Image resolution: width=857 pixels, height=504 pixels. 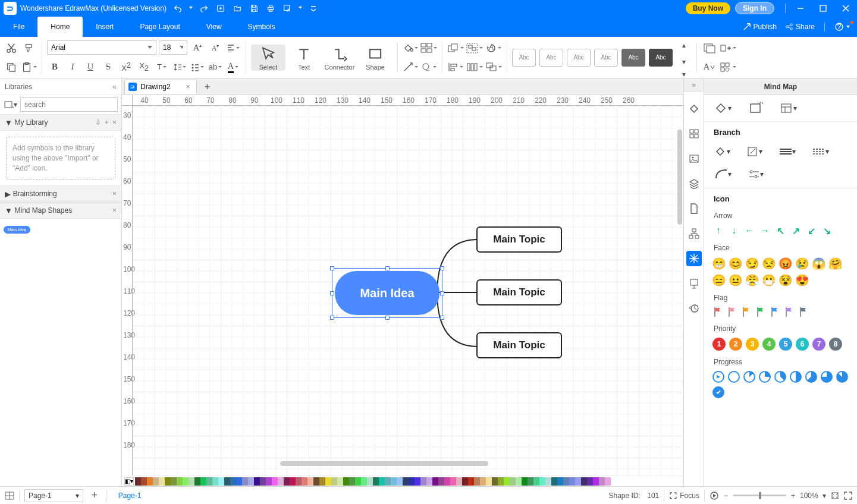 What do you see at coordinates (756, 174) in the screenshot?
I see `branch-settings-tool: ▾` at bounding box center [756, 174].